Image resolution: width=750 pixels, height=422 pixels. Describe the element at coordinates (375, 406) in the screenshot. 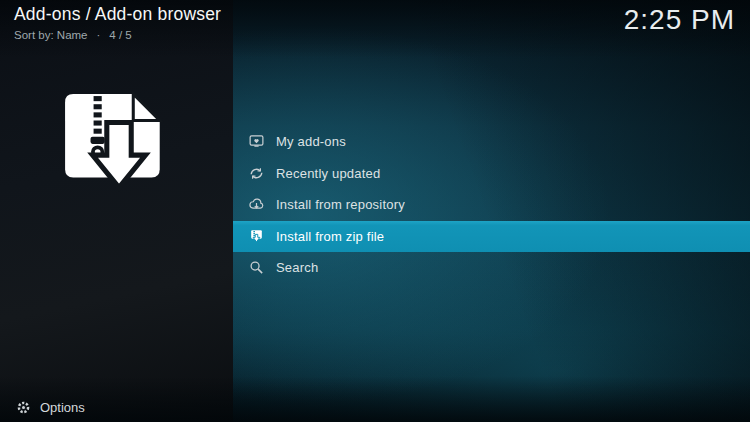

I see `footer: Options` at that location.